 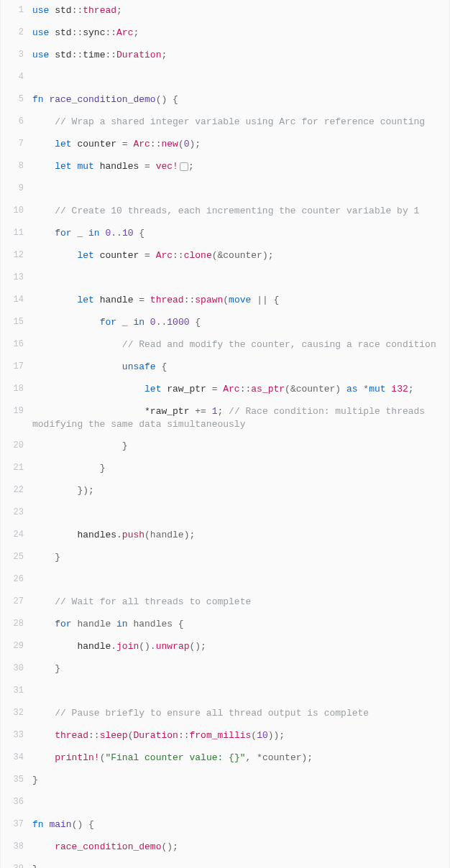 I want to click on code-content: // Read and modify the counter, causing …, so click(x=239, y=345).